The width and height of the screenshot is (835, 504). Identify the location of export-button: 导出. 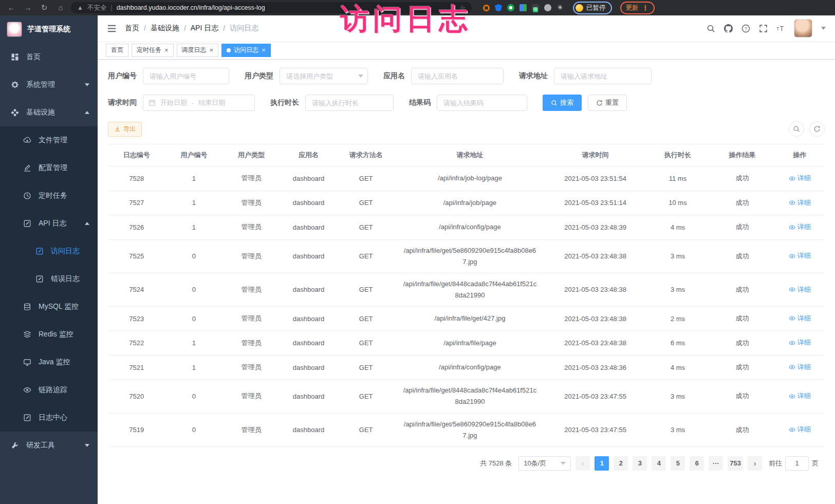
(125, 129).